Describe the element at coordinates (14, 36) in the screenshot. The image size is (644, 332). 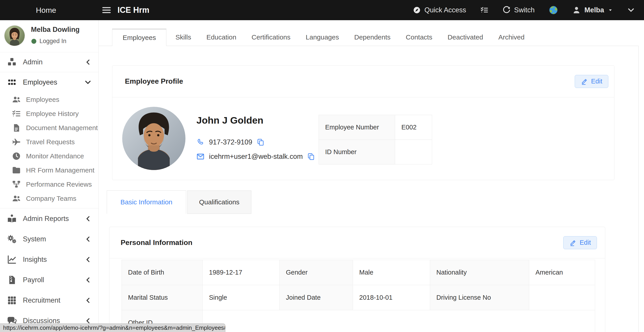
I see `avatar` at that location.